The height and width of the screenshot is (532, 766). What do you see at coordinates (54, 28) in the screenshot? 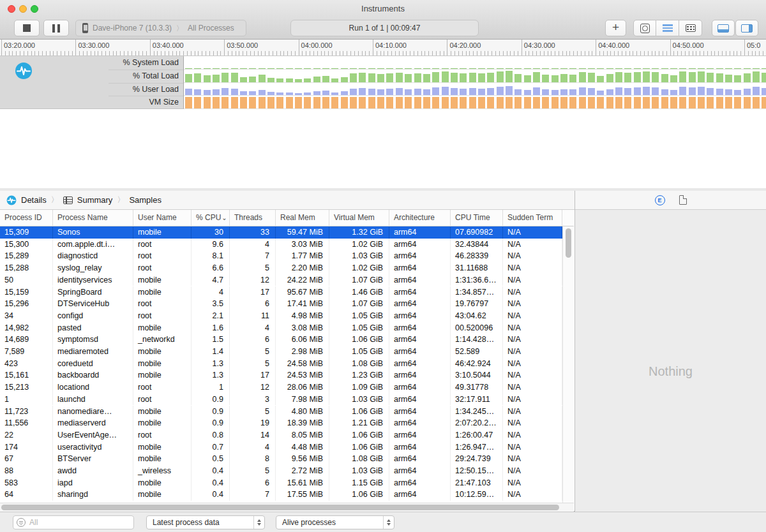
I see `pause-icon` at bounding box center [54, 28].